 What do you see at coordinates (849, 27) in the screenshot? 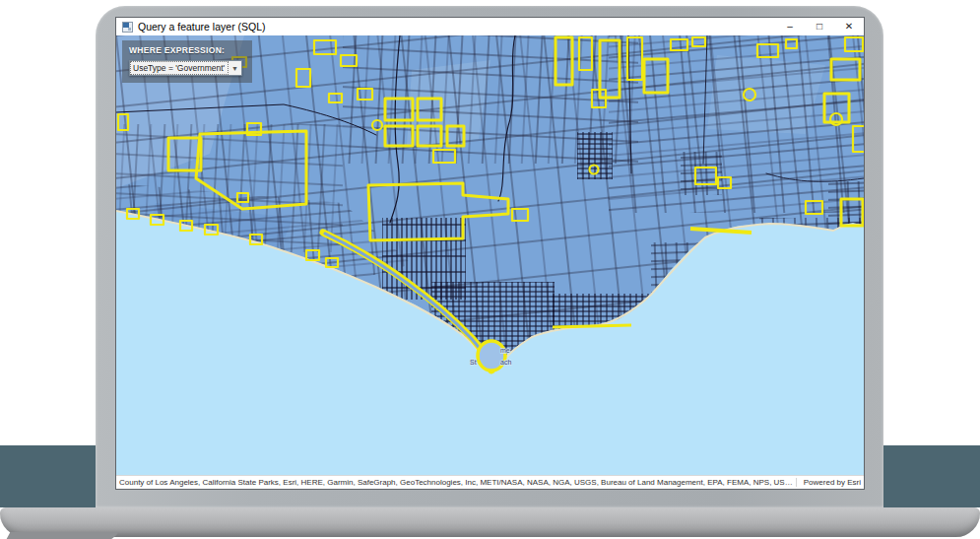
I see `close-button: ✕` at bounding box center [849, 27].